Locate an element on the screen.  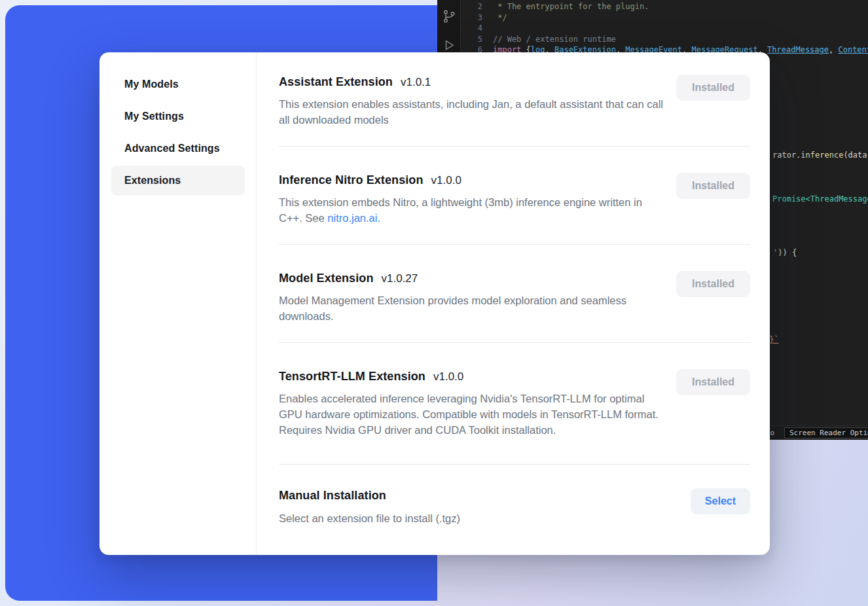
extension-description: This extension enables assistants, inclu… is located at coordinates (472, 112).